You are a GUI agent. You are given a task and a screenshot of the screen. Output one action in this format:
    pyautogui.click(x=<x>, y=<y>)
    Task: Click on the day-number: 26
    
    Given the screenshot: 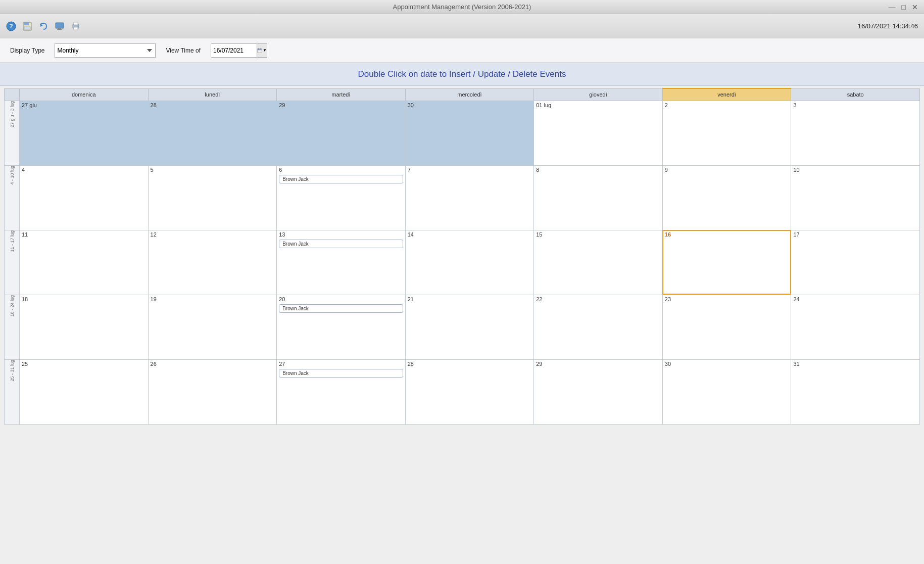 What is the action you would take?
    pyautogui.click(x=213, y=364)
    